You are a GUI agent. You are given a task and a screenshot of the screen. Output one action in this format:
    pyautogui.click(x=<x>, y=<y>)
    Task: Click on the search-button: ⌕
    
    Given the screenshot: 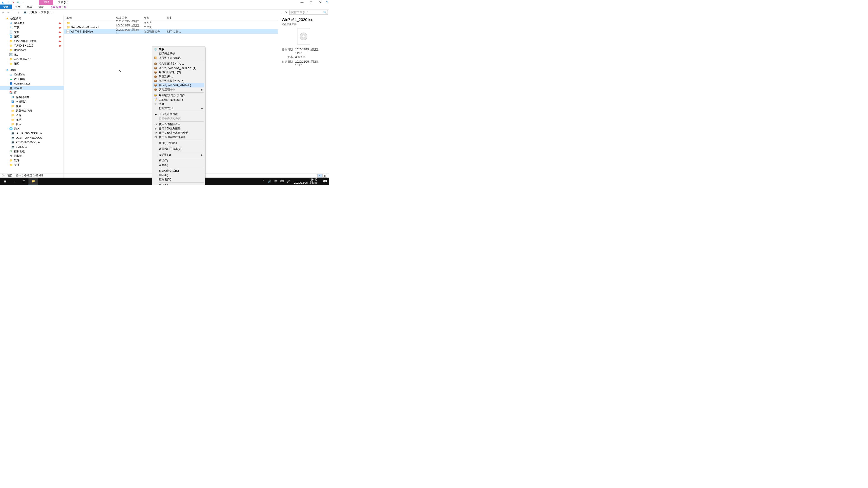 What is the action you would take?
    pyautogui.click(x=14, y=181)
    